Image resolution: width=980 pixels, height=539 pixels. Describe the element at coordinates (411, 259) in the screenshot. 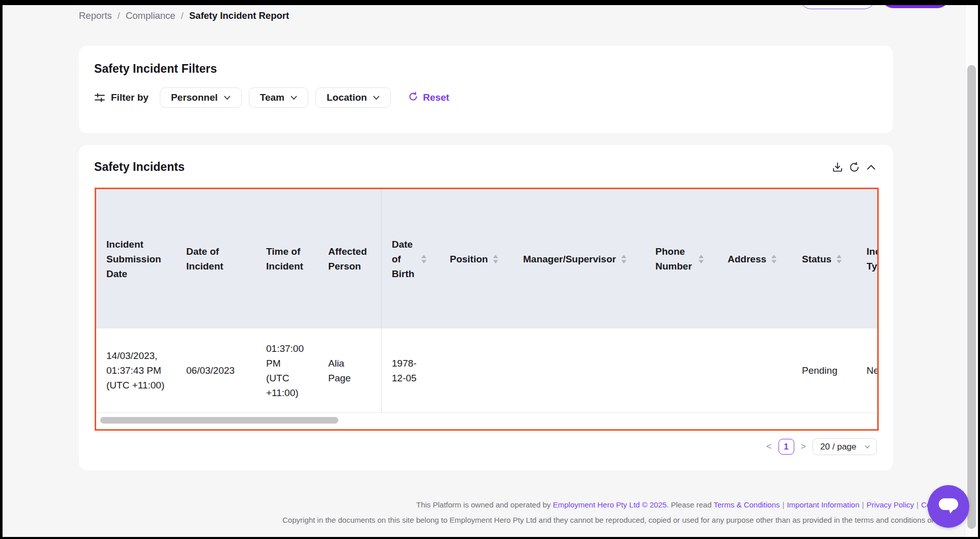

I see `col-header-date-of-birth: Date of Birth` at that location.